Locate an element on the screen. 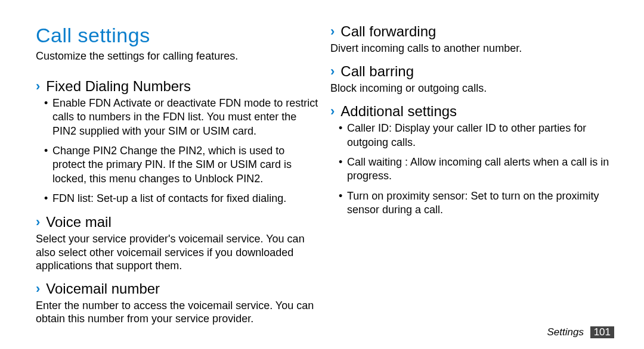 This screenshot has height=349, width=644. list-item: FDN list: Set-up a list of contacts for … is located at coordinates (182, 199).